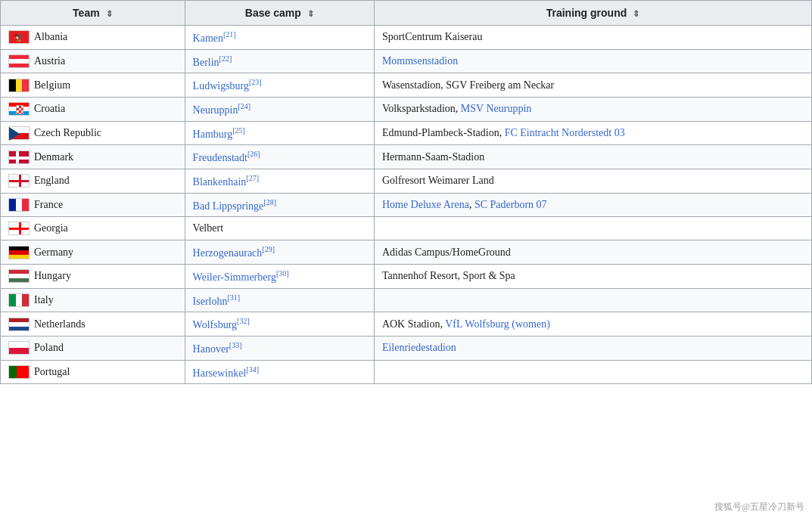 This screenshot has width=812, height=521. What do you see at coordinates (279, 133) in the screenshot?
I see `basecamp-cell: Hamburg[25]` at bounding box center [279, 133].